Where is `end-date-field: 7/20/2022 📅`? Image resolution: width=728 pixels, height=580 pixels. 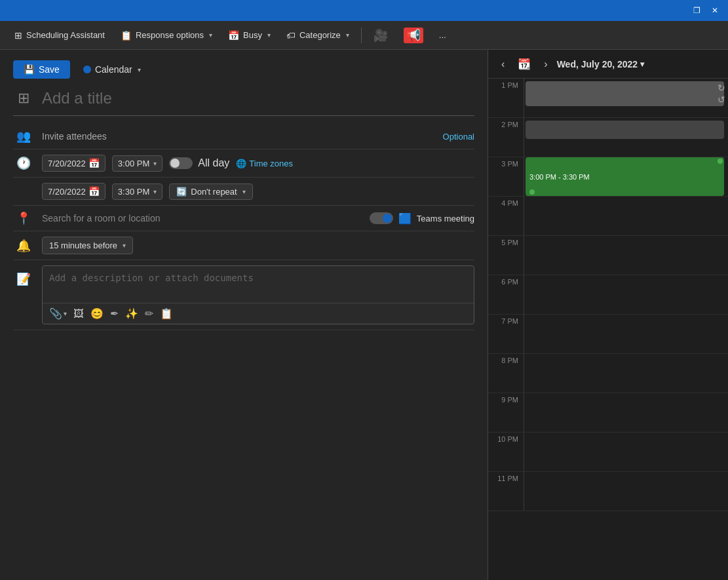
end-date-field: 7/20/2022 📅 is located at coordinates (73, 191).